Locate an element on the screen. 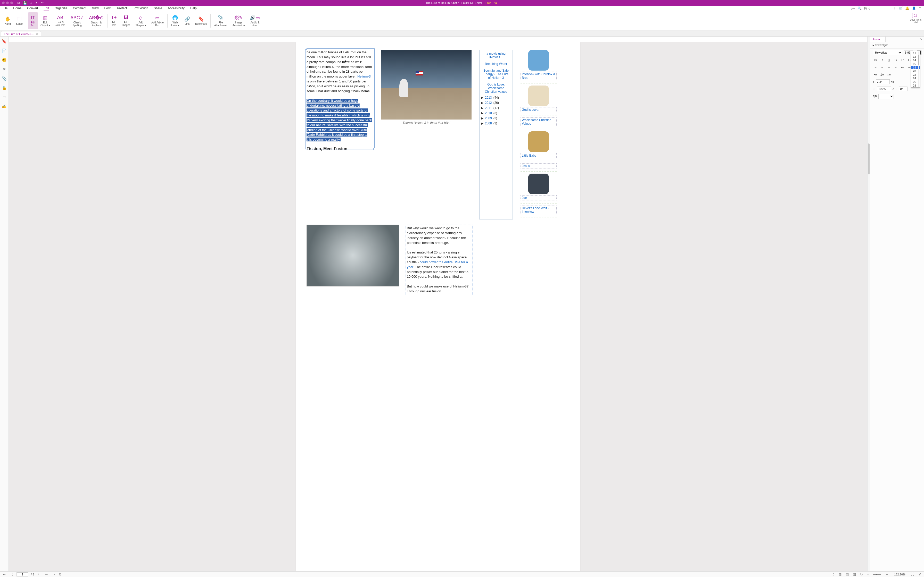 This screenshot has height=577, width=924. fit-page-icon: ⛶ is located at coordinates (913, 574).